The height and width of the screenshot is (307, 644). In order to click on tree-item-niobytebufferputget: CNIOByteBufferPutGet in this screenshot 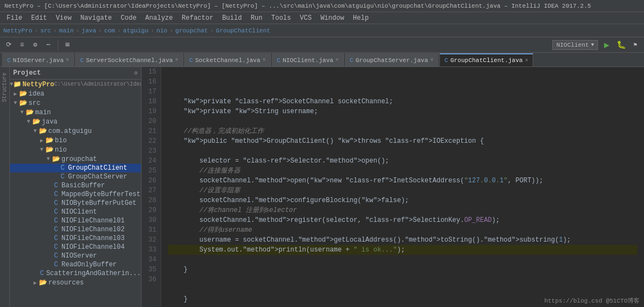, I will do `click(76, 203)`.